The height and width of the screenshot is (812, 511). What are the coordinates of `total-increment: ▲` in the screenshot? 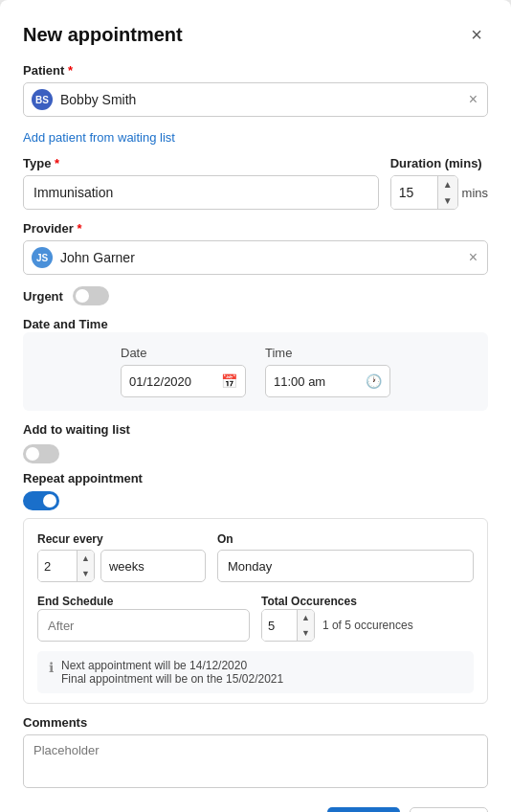 It's located at (306, 618).